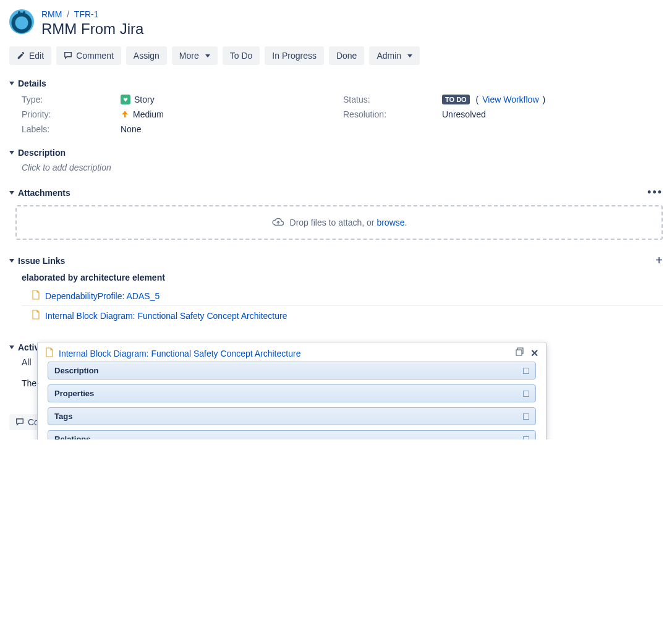 This screenshot has width=672, height=636. Describe the element at coordinates (339, 223) in the screenshot. I see `attachment-dropzone: Drop files to attach, or browse.` at that location.